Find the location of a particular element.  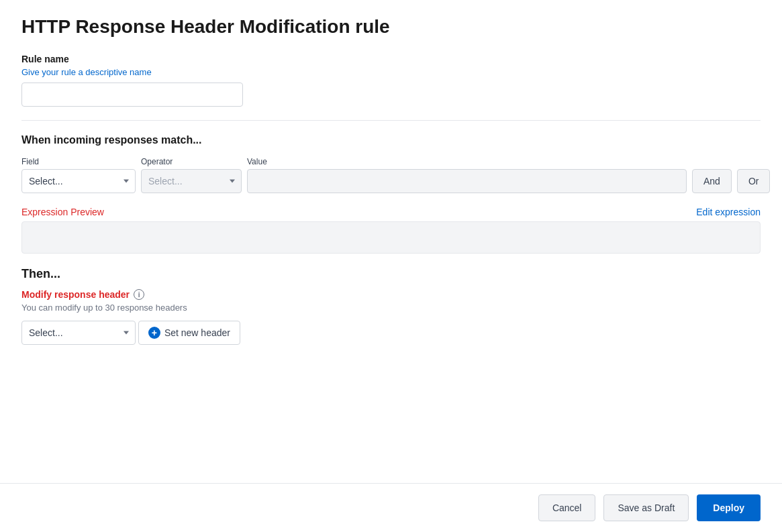

when-heading: When incoming responses match... is located at coordinates (391, 140).